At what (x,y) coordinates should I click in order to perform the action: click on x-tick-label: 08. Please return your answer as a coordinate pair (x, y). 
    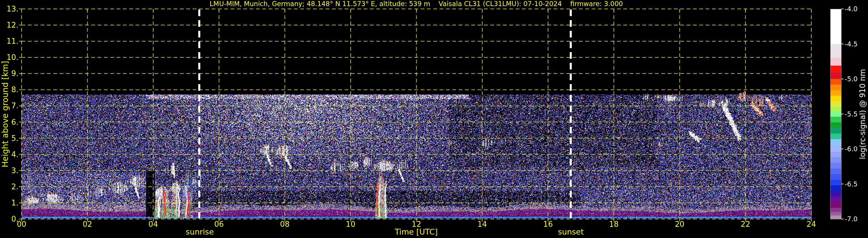
    Looking at the image, I should click on (285, 224).